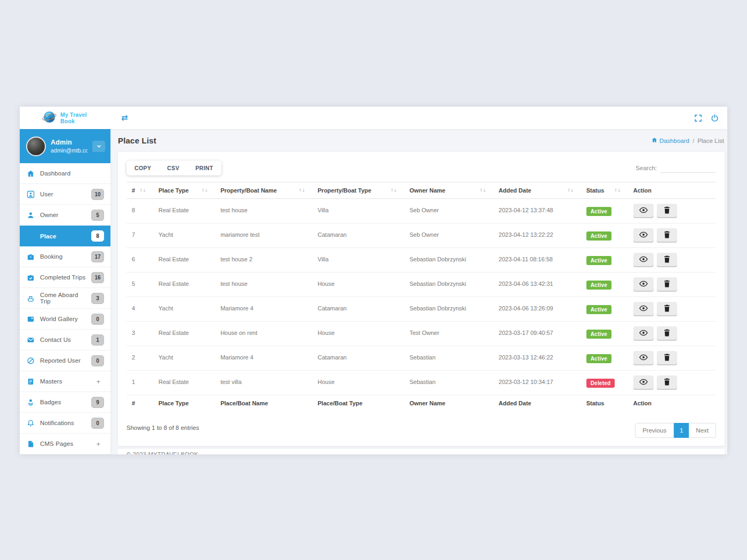 This screenshot has width=747, height=560. Describe the element at coordinates (30, 340) in the screenshot. I see `mail-icon` at that location.